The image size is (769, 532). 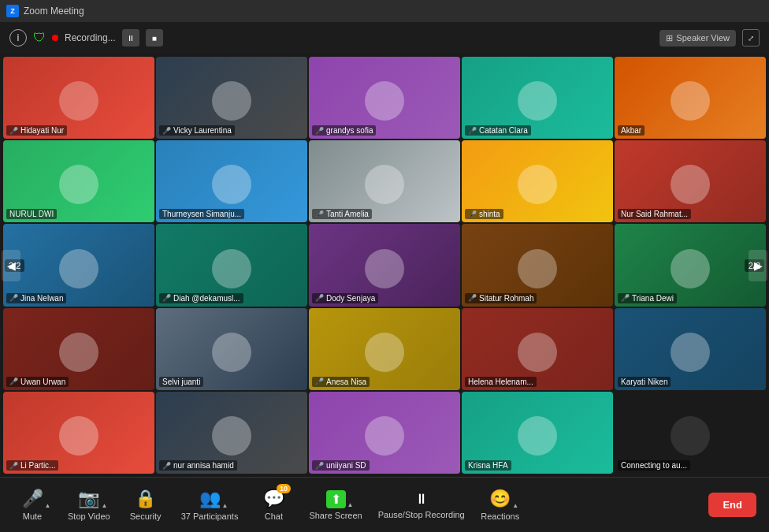 What do you see at coordinates (232, 98) in the screenshot?
I see `video-tile-vicky: 🎤 Vicky Laurentina` at bounding box center [232, 98].